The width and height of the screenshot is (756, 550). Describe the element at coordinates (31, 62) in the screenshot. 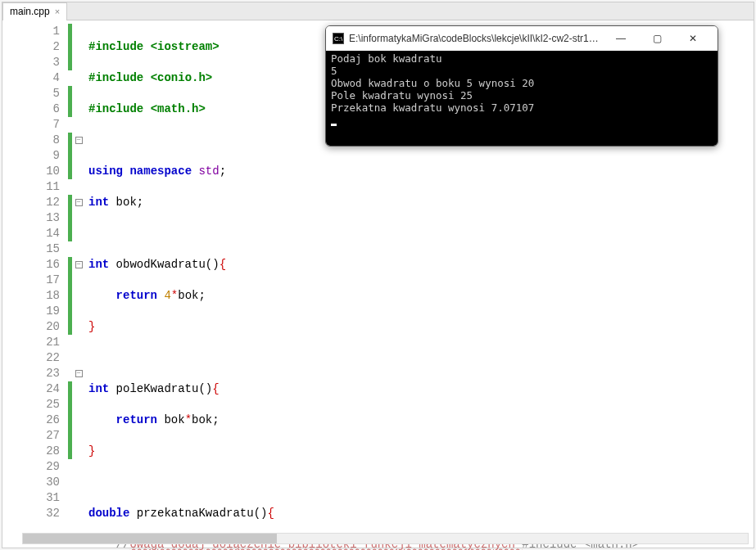

I see `line-number: 3` at that location.